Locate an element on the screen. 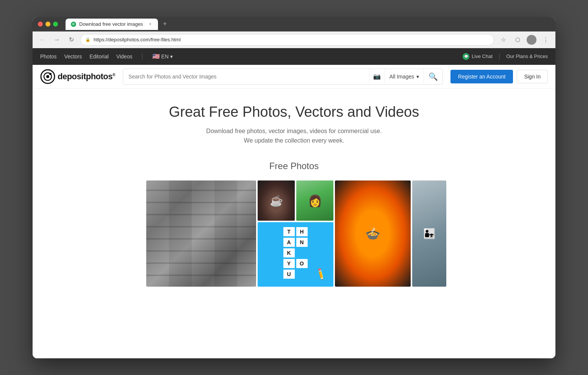 The image size is (588, 375). tab-favicon: D is located at coordinates (74, 24).